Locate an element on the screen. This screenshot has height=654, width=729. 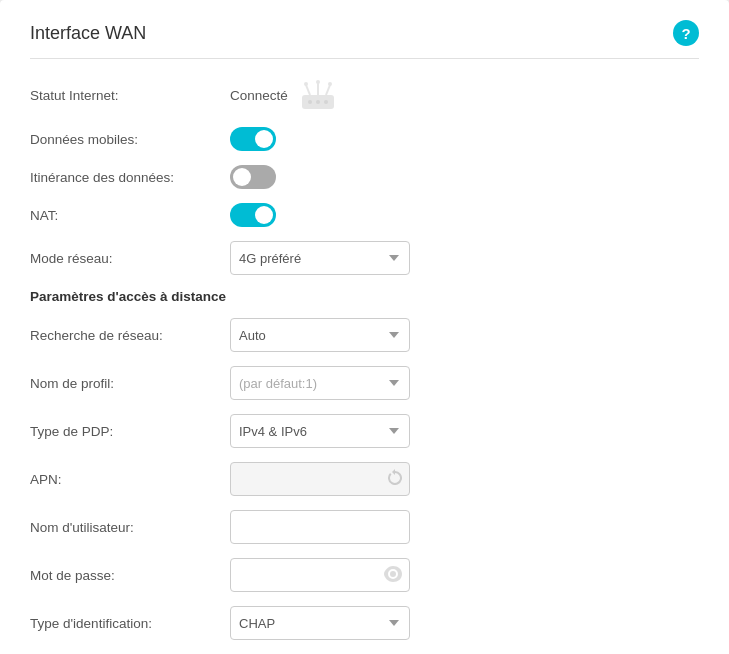
apn-row: APN: is located at coordinates (364, 479).